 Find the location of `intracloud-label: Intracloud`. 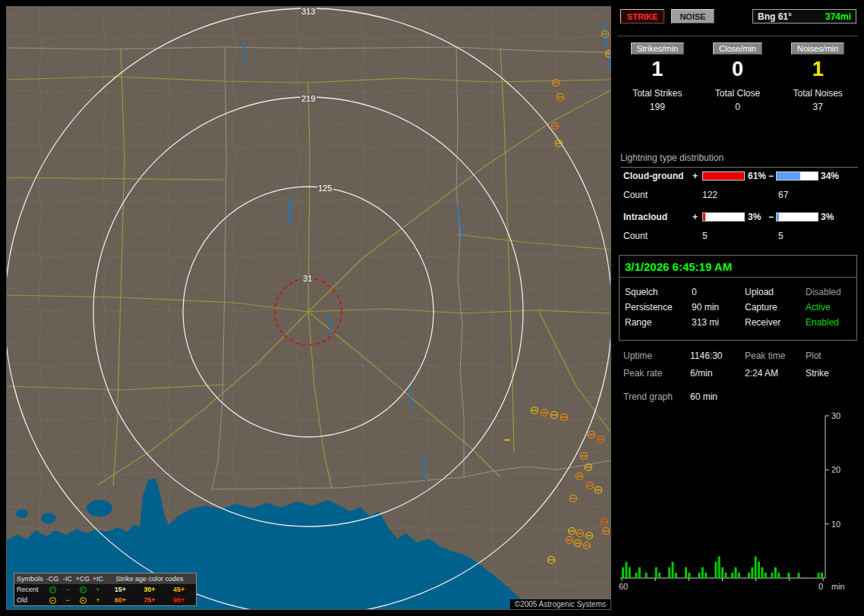

intracloud-label: Intracloud is located at coordinates (645, 217).